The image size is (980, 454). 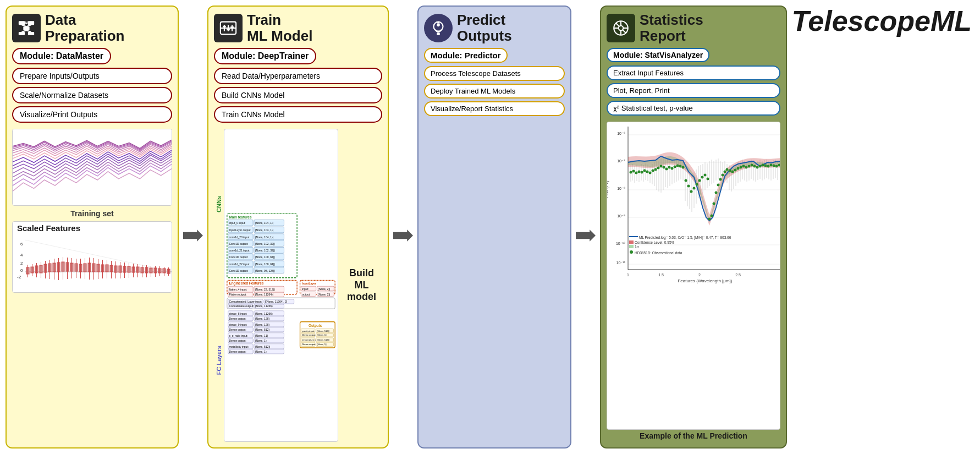 I want to click on svg-text: 10⁻¹⁰, so click(x=620, y=243).